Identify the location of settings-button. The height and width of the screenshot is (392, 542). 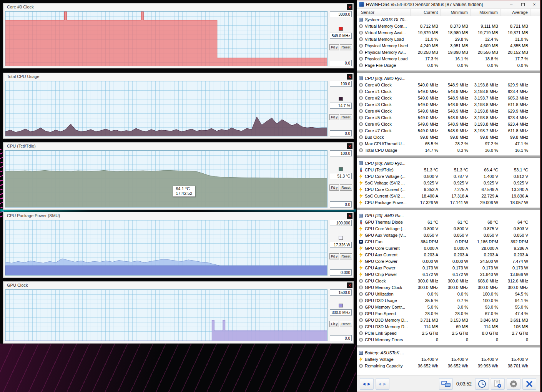
(514, 384).